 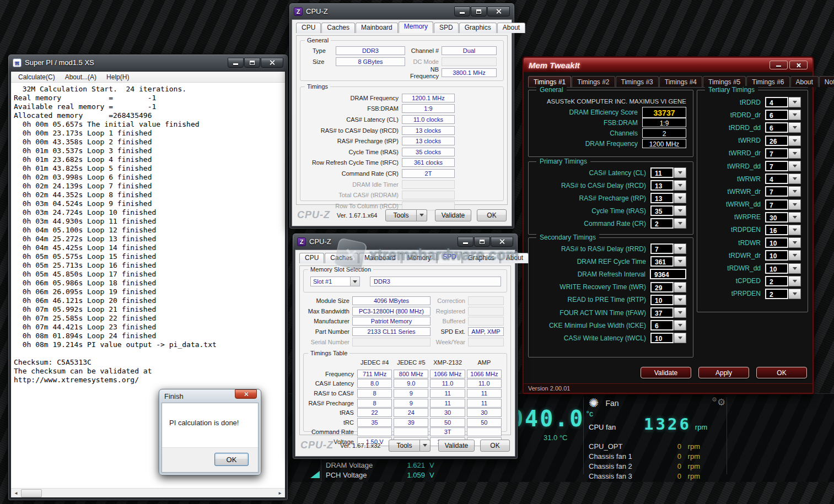 What do you see at coordinates (668, 198) in the screenshot?
I see `mt-timing-select: 13` at bounding box center [668, 198].